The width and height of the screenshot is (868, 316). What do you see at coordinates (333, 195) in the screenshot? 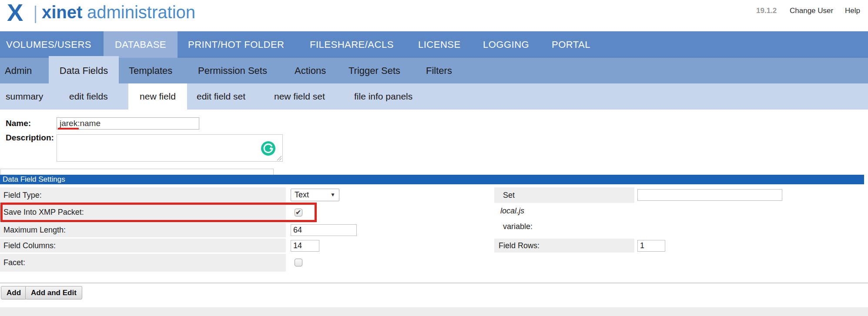
I see `dropdown-arrow-icon: ▼` at bounding box center [333, 195].